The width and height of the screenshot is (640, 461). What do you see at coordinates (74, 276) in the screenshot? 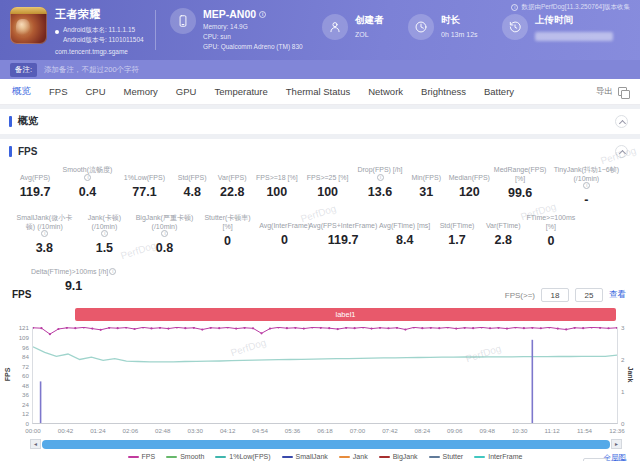
I see `stat-cell: Delta(FTime)>100ms [/h]i9.1` at bounding box center [74, 276].